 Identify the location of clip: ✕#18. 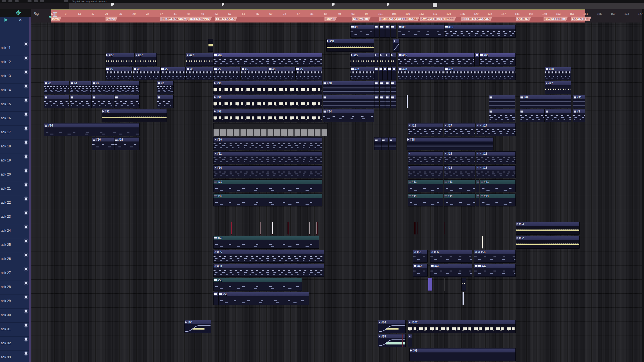
(460, 172).